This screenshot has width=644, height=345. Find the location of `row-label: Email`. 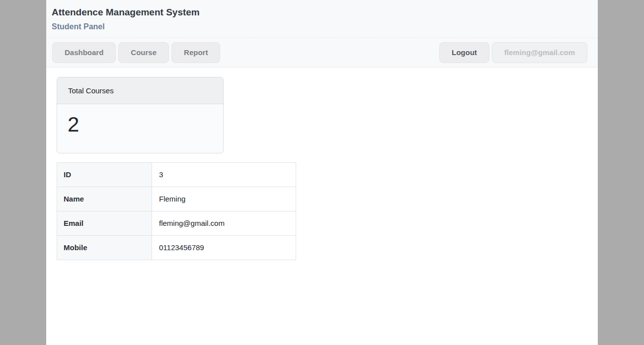

row-label: Email is located at coordinates (104, 223).